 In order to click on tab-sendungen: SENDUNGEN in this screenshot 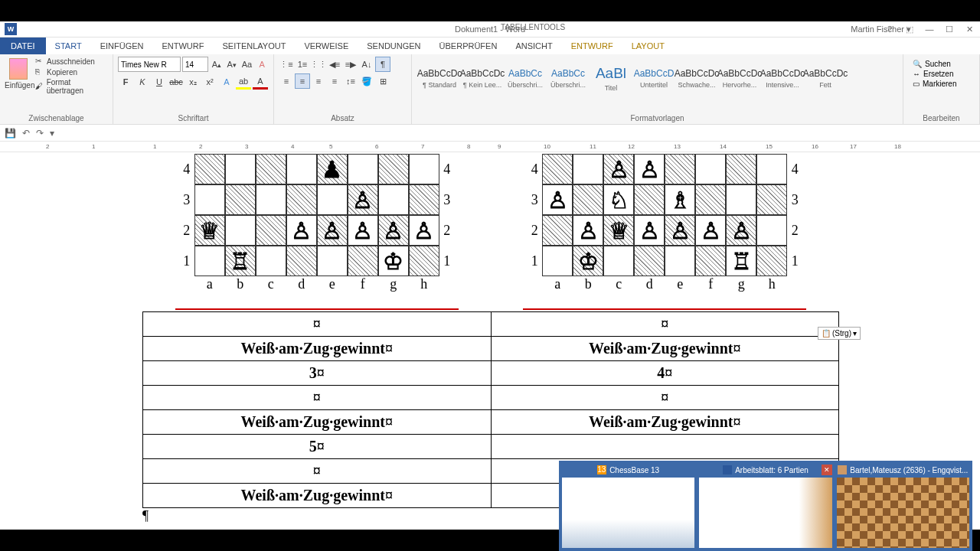, I will do `click(394, 46)`.